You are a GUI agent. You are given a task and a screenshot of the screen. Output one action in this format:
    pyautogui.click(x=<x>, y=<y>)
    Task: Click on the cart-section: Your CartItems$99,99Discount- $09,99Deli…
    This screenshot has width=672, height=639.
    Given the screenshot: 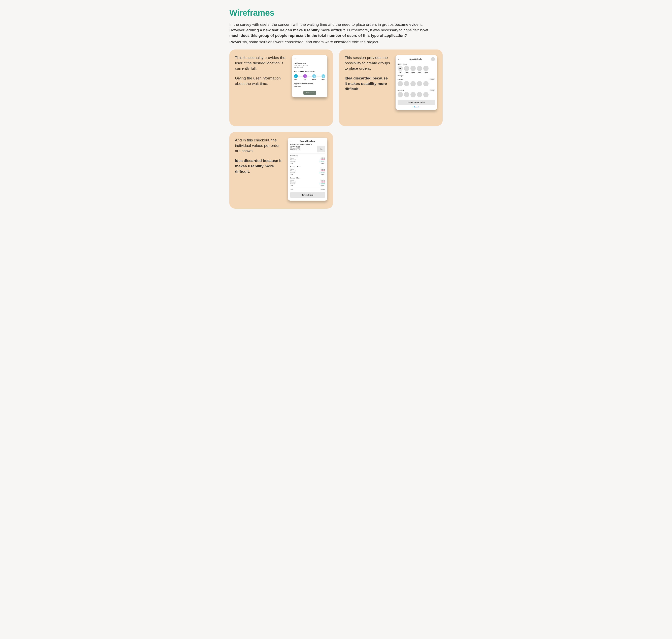 What is the action you would take?
    pyautogui.click(x=308, y=159)
    